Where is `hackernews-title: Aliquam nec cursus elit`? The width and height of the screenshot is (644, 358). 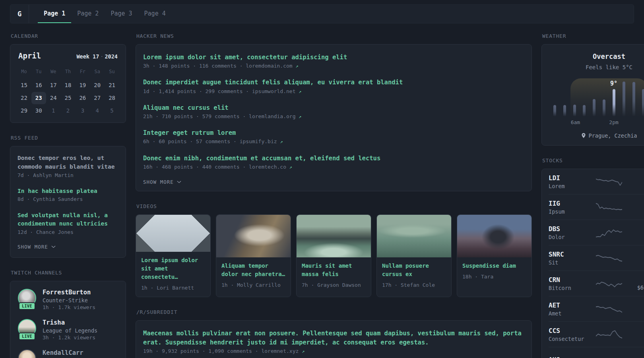 hackernews-title: Aliquam nec cursus elit is located at coordinates (334, 108).